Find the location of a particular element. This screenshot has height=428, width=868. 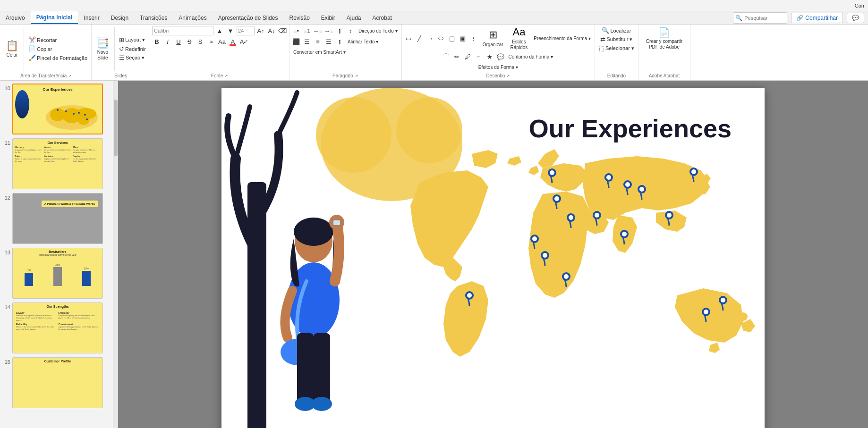

thumb-img-10: Our Experiences is located at coordinates (58, 109).